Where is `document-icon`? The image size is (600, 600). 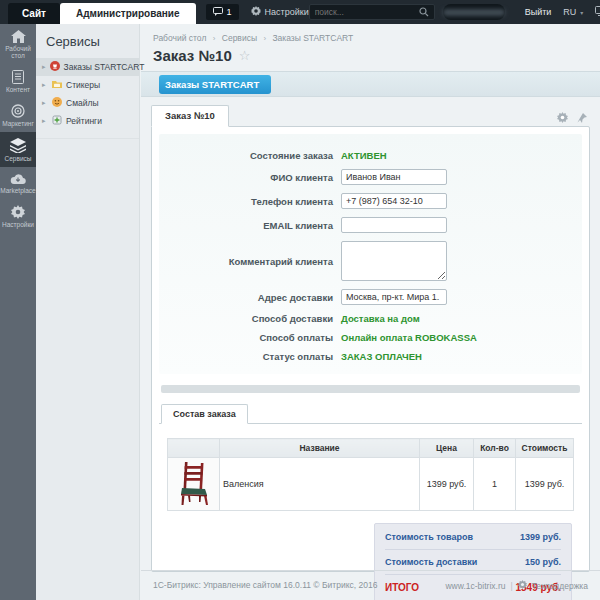
document-icon is located at coordinates (18, 77).